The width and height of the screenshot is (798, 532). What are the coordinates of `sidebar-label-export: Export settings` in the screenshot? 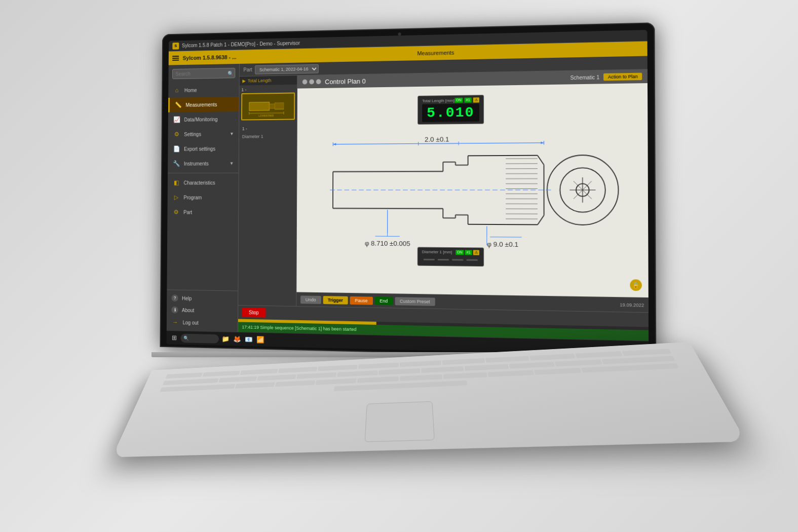 It's located at (200, 149).